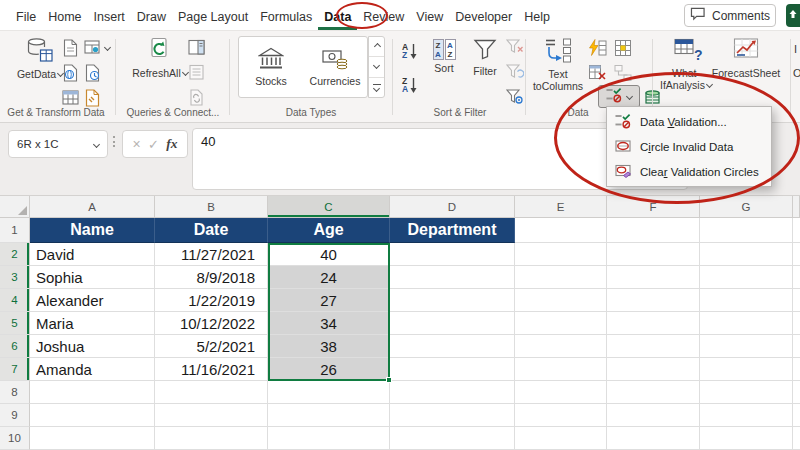 The width and height of the screenshot is (800, 450). What do you see at coordinates (160, 58) in the screenshot?
I see `refresh-all-button: RefreshAll` at bounding box center [160, 58].